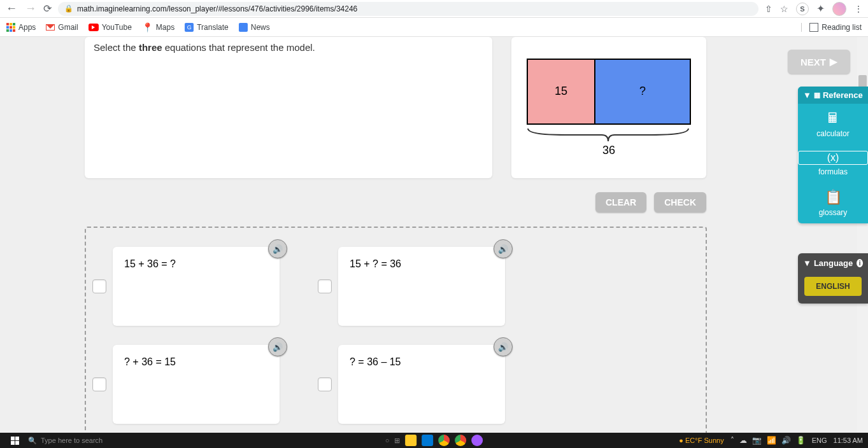  I want to click on option-item: 15 + 36 = ? 🔊, so click(186, 286).